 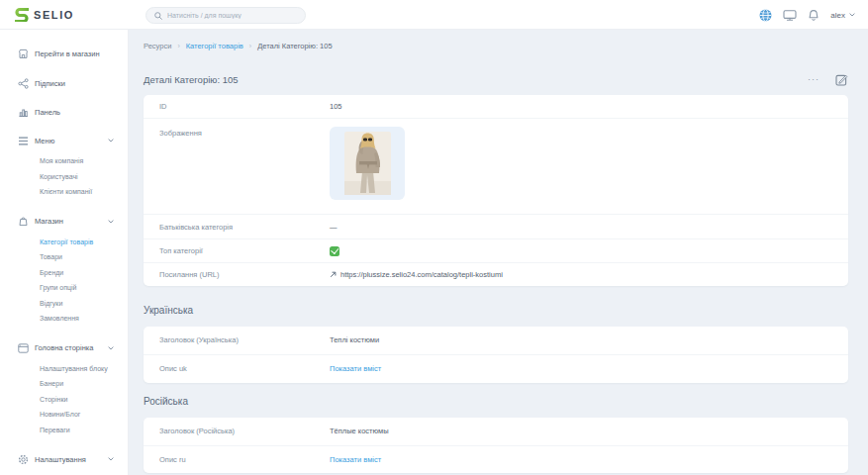 What do you see at coordinates (814, 79) in the screenshot?
I see `more-options-button: ···` at bounding box center [814, 79].